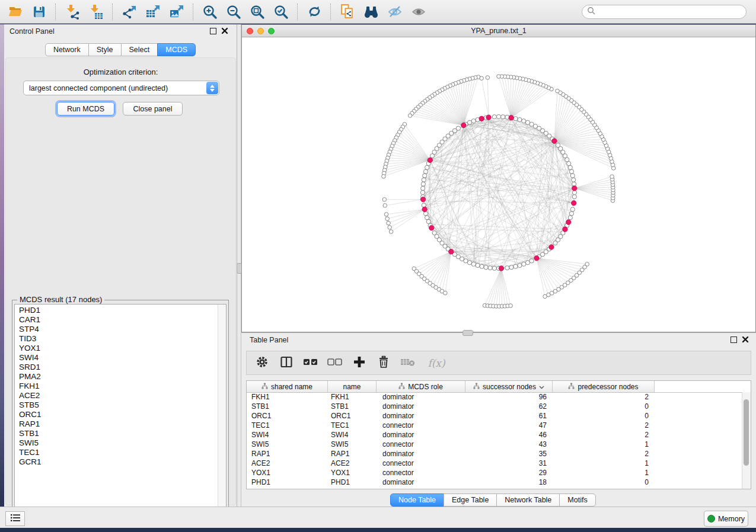  What do you see at coordinates (177, 50) in the screenshot?
I see `tab-mcds: MCDS` at bounding box center [177, 50].